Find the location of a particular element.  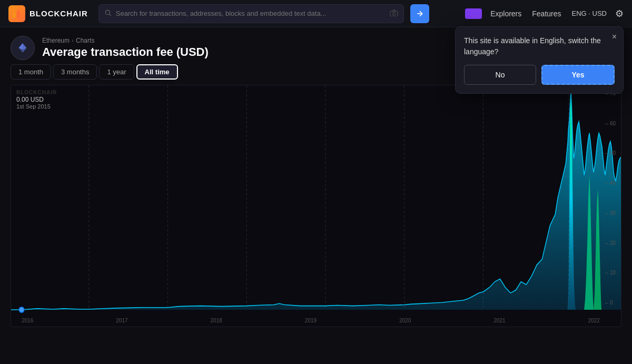

logo-area: BLOCKCHAIR is located at coordinates (48, 14).